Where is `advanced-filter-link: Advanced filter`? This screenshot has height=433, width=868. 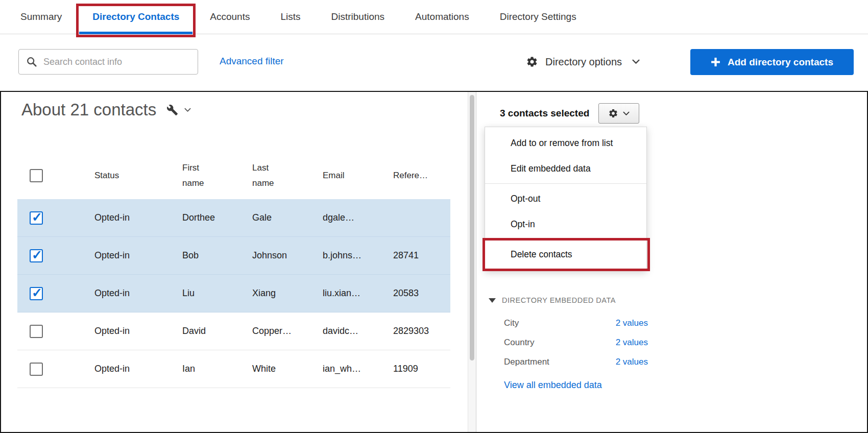
advanced-filter-link: Advanced filter is located at coordinates (252, 61).